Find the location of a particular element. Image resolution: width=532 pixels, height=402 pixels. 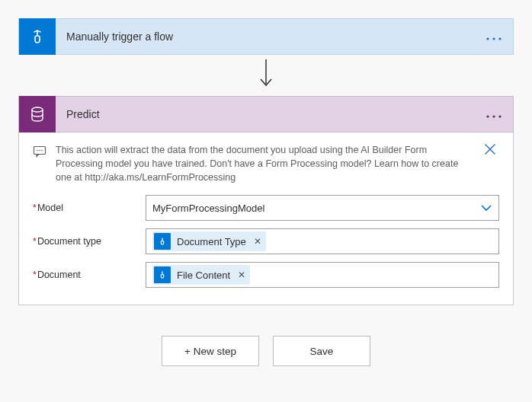

footer-buttons: + New step Save is located at coordinates (266, 351).